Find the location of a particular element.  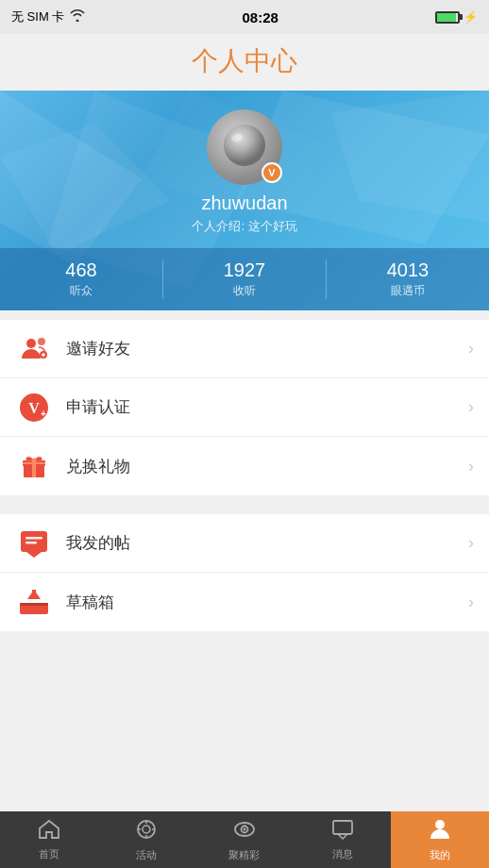

activities-tab-icon is located at coordinates (146, 832).